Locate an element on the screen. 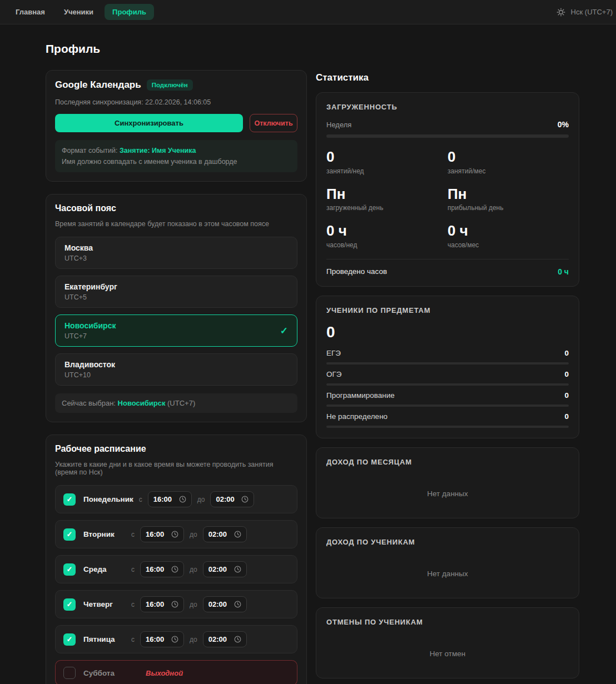  timezone-card-title: Часовой пояс is located at coordinates (176, 208).